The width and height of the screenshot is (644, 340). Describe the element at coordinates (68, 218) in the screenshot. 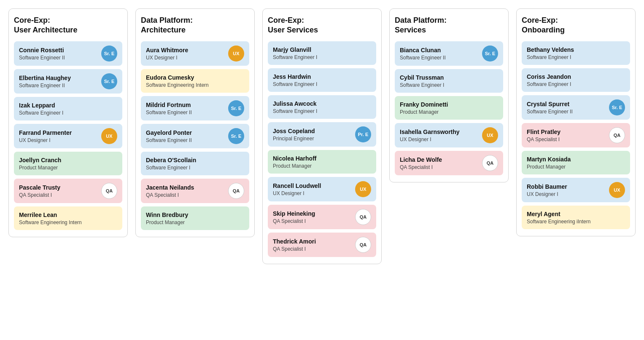

I see `list-item: Merrilee LeanSoftware Engineering Intern` at that location.